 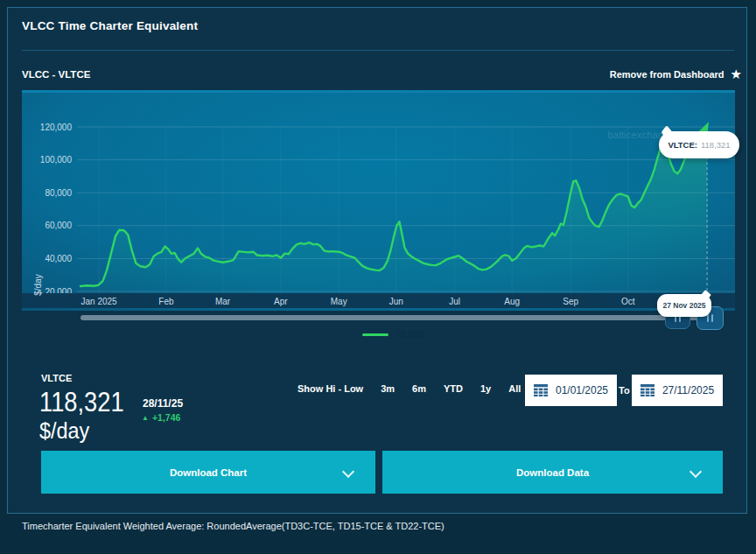 I want to click on stat-date: 28/11/25, so click(x=163, y=403).